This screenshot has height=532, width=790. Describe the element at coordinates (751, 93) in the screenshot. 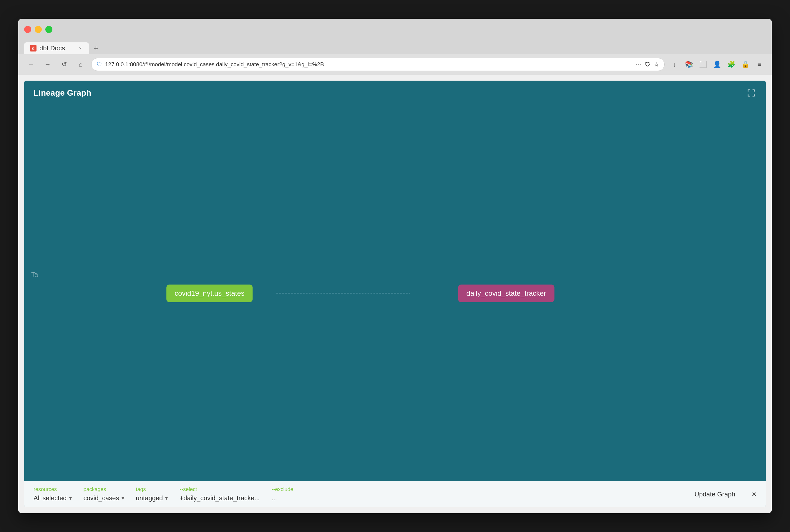

I see `expand-button` at that location.